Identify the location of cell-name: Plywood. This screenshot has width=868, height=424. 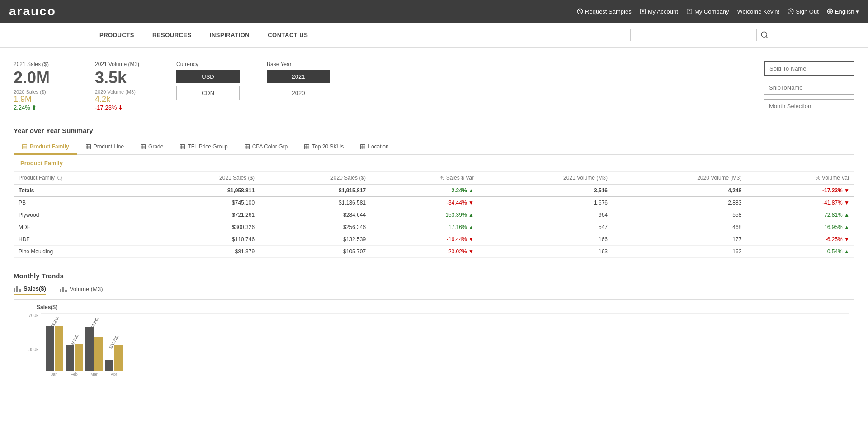
(81, 215).